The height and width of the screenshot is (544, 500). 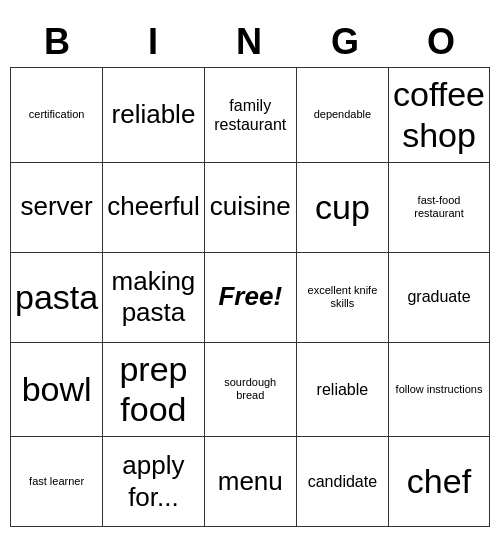 I want to click on cell-text: Free!, so click(x=250, y=296).